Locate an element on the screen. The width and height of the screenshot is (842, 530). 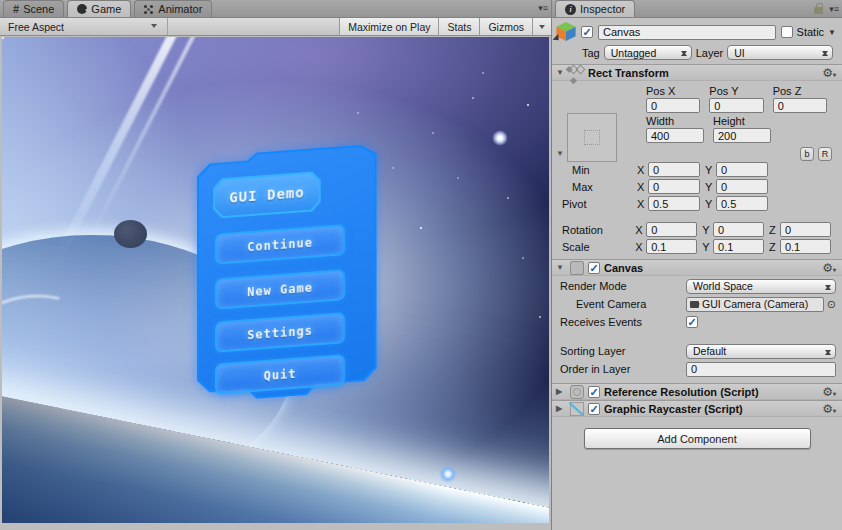
tab-inspector: i Inspector is located at coordinates (595, 8).